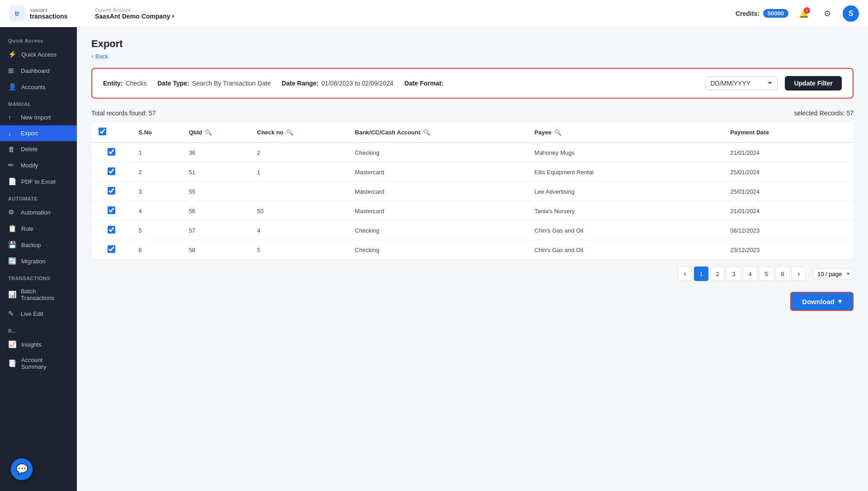 The width and height of the screenshot is (868, 491). Describe the element at coordinates (38, 197) in the screenshot. I see `automate-section-label: AUTOMATE` at that location.